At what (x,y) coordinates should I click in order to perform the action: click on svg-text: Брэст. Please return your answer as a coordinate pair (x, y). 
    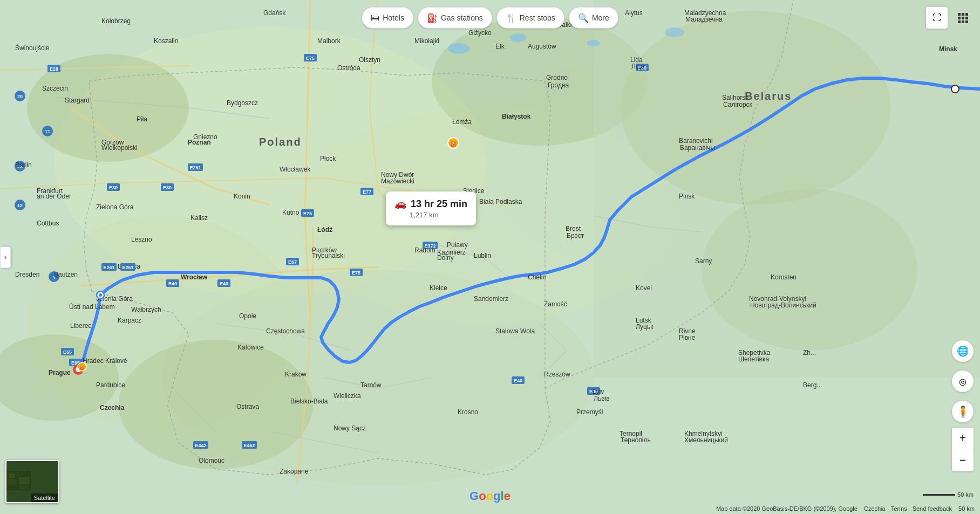
    Looking at the image, I should click on (575, 236).